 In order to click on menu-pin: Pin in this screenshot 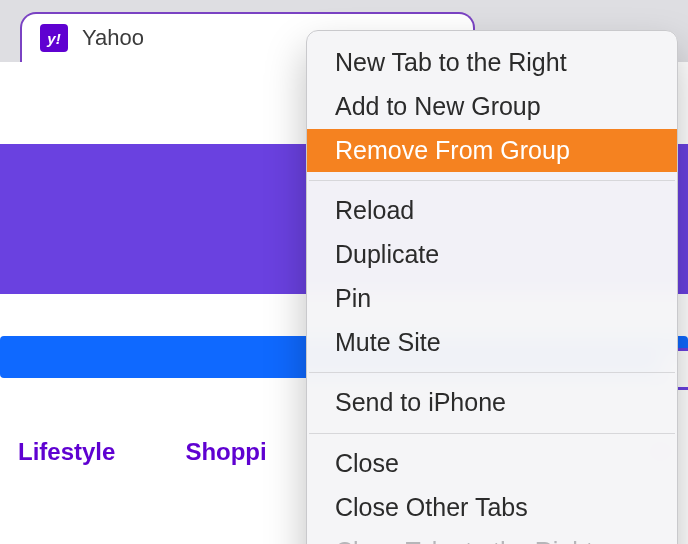, I will do `click(492, 299)`.